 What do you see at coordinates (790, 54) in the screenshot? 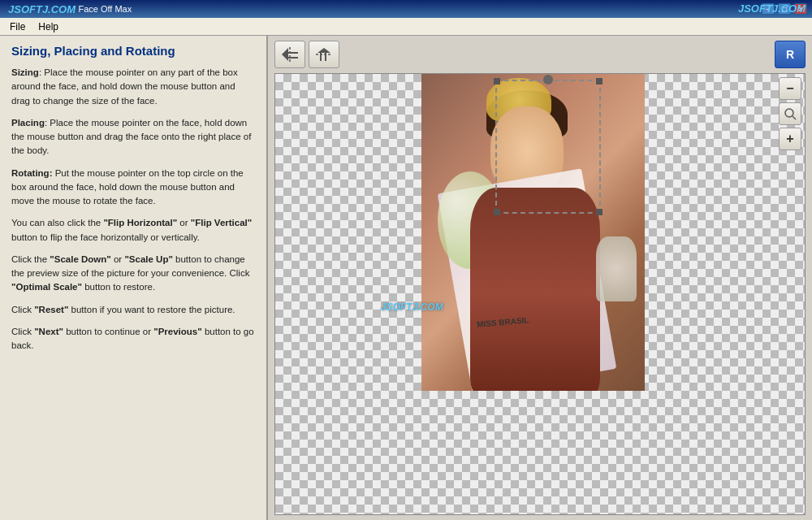
I see `reset-icon: R` at bounding box center [790, 54].